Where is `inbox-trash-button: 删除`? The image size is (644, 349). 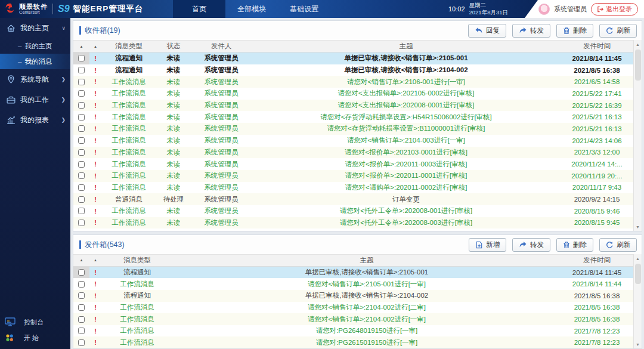
inbox-trash-button: 删除 is located at coordinates (575, 31).